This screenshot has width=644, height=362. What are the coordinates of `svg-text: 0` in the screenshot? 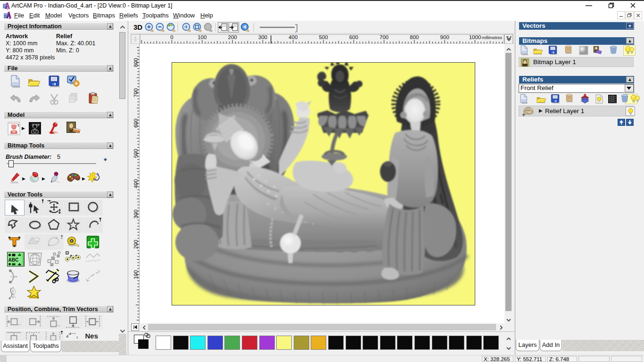 It's located at (172, 37).